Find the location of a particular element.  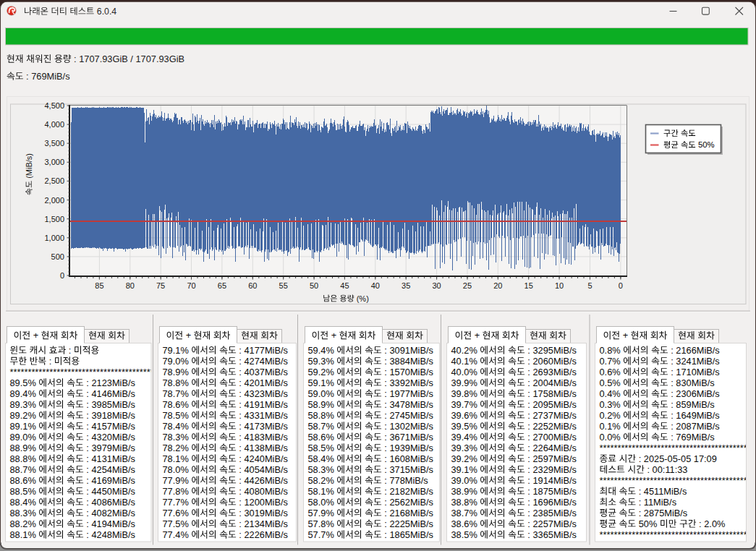

svg-text:: 4138MiB/s: : 4138MiB/s is located at coordinates (263, 448).